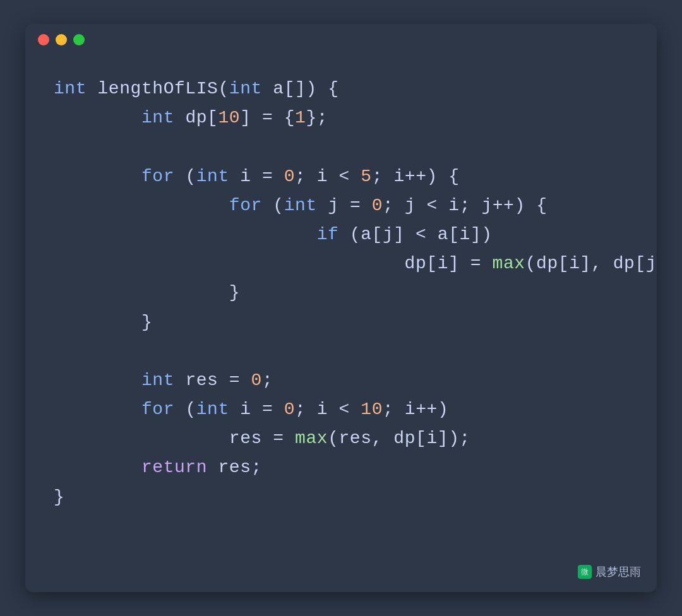 This screenshot has height=616, width=682. Describe the element at coordinates (341, 177) in the screenshot. I see `code-line-4: for (int i = 0; i < 5; i++) {` at that location.